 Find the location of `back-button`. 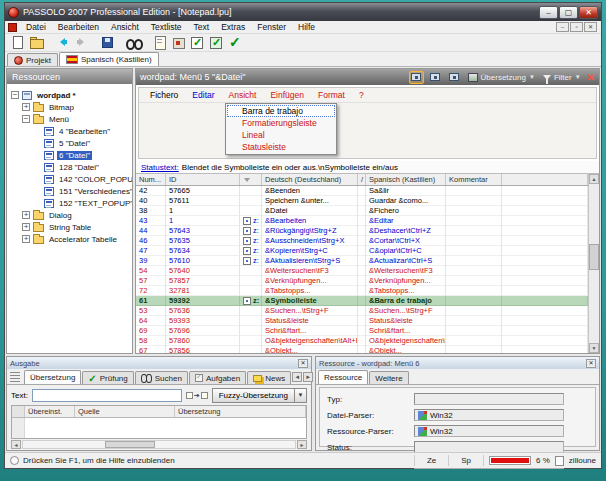

back-button is located at coordinates (62, 43).